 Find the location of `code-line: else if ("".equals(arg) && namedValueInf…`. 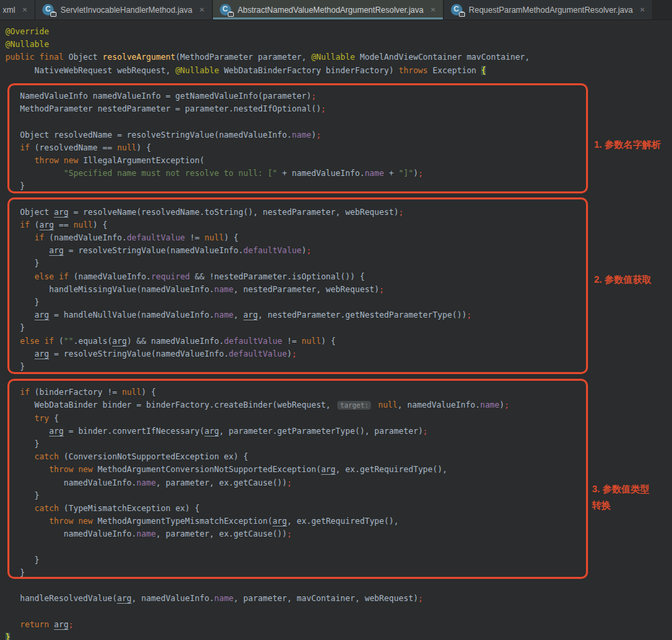

code-line: else if ("".equals(arg) && namedValueInf… is located at coordinates (339, 341).